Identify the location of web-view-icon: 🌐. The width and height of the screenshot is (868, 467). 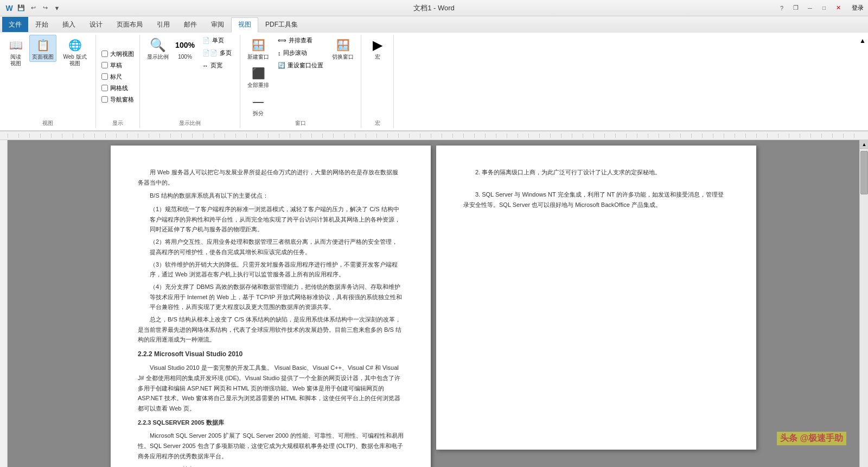
(75, 45).